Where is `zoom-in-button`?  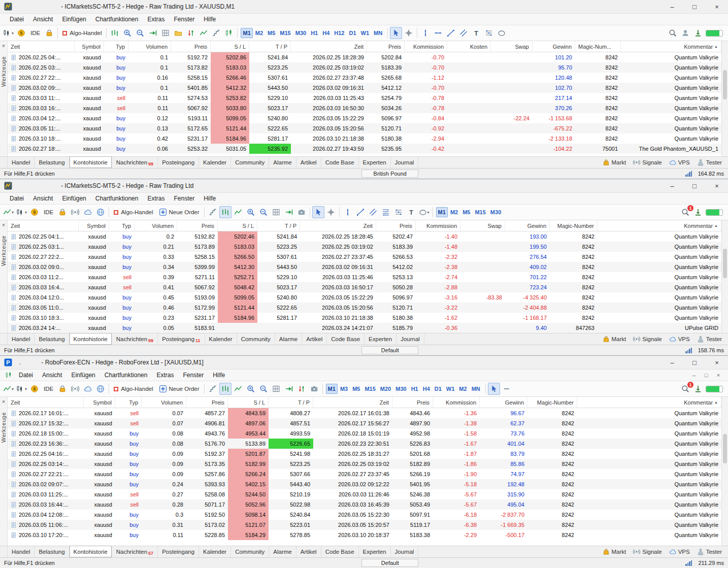 zoom-in-button is located at coordinates (251, 389).